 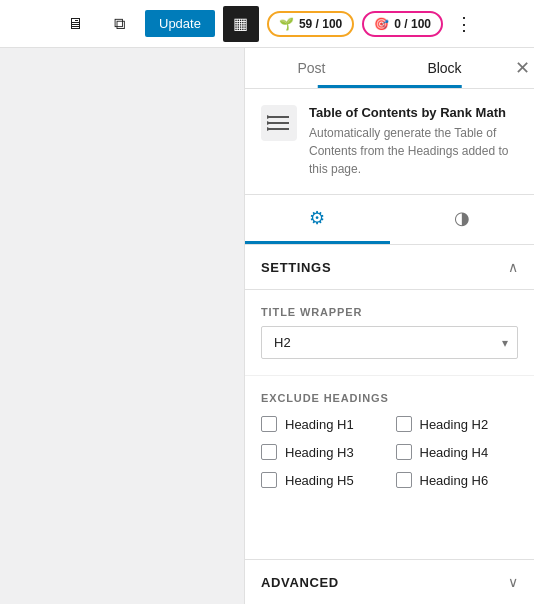 I want to click on seo-score-icon: 🌱, so click(x=286, y=24).